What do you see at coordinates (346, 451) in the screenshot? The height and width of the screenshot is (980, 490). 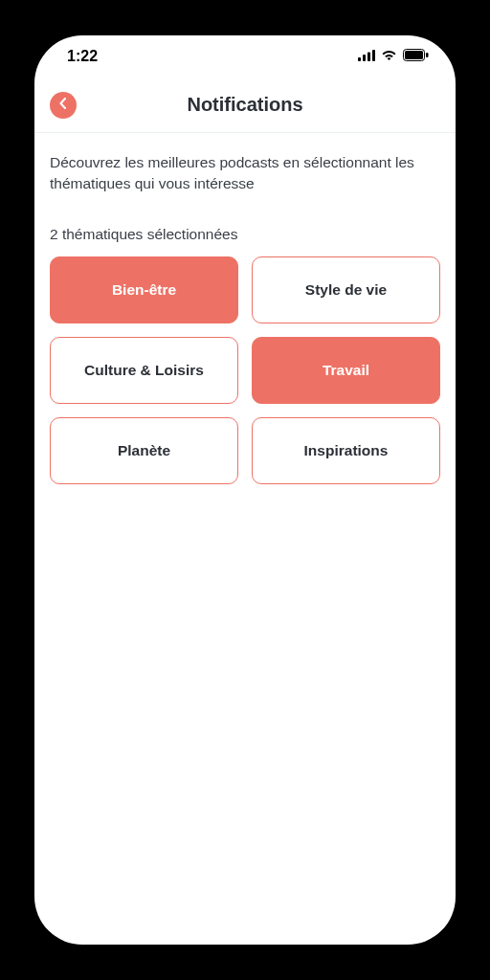 I see `topic-chip: Inspirations` at bounding box center [346, 451].